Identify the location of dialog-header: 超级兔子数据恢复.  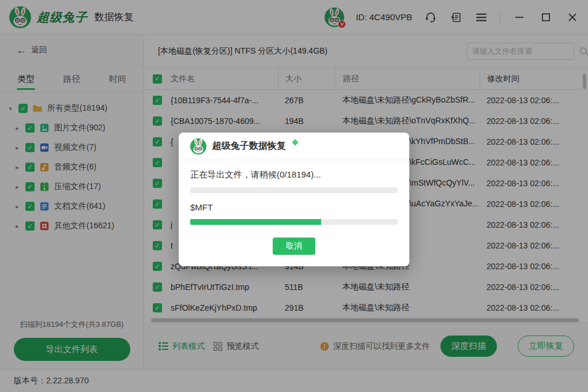
(294, 146).